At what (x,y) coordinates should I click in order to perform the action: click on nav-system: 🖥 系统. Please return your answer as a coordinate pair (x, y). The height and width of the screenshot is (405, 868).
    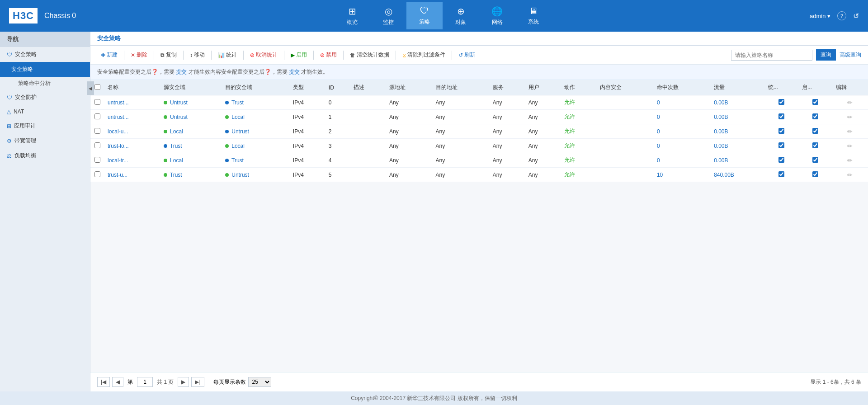
    Looking at the image, I should click on (533, 16).